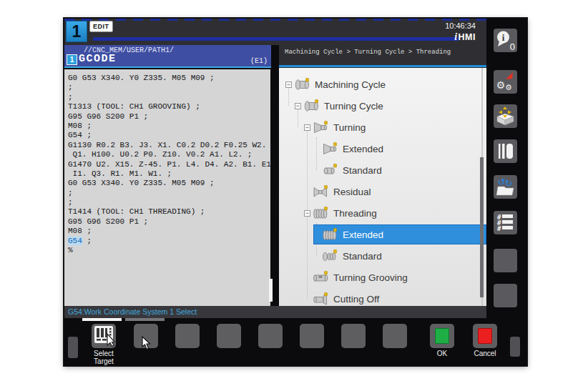 The height and width of the screenshot is (386, 588). Describe the element at coordinates (330, 256) in the screenshot. I see `coil2-tool-icon` at that location.